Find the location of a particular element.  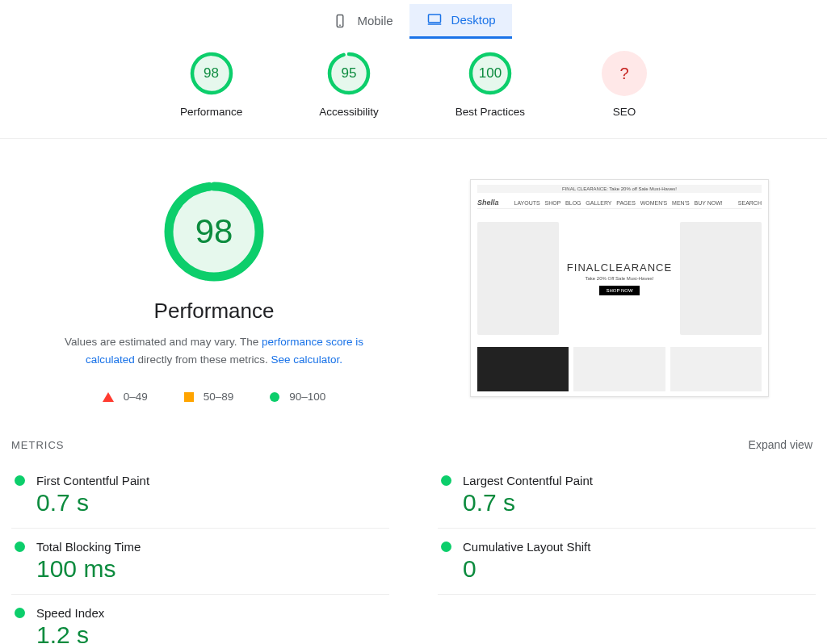

gauge-best-practices-value: 100 is located at coordinates (490, 73).